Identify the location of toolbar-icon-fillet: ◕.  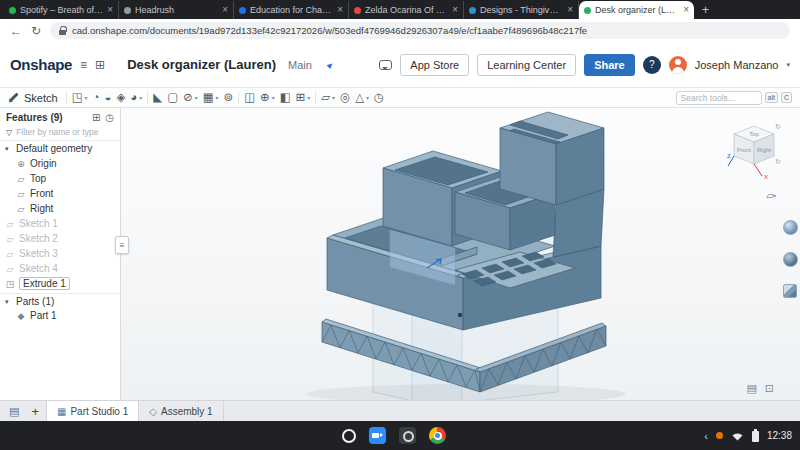
(134, 98).